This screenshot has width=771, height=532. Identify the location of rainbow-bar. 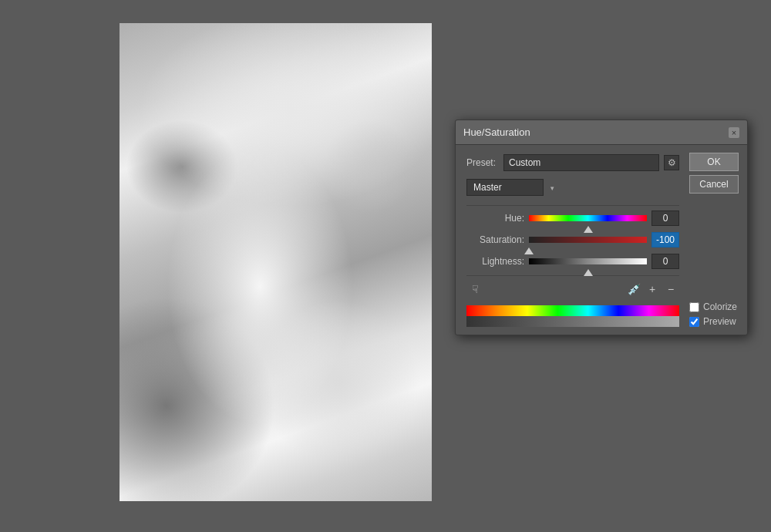
(573, 311).